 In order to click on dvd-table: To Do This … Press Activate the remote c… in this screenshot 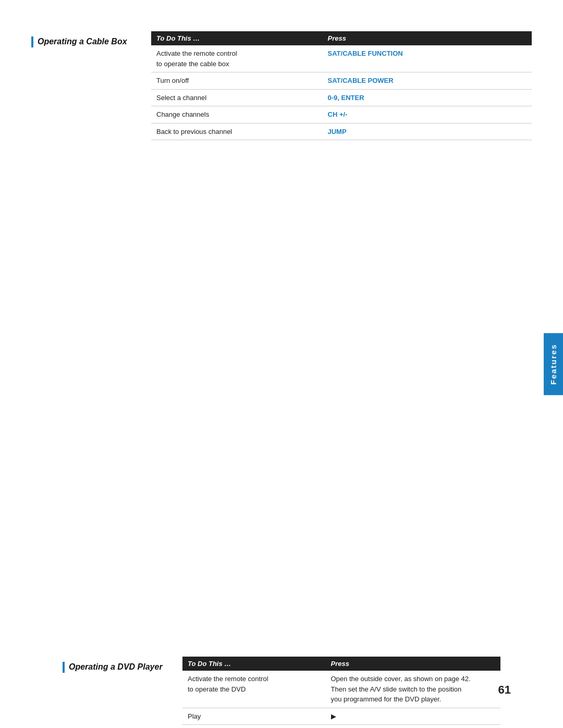, I will do `click(341, 692)`.